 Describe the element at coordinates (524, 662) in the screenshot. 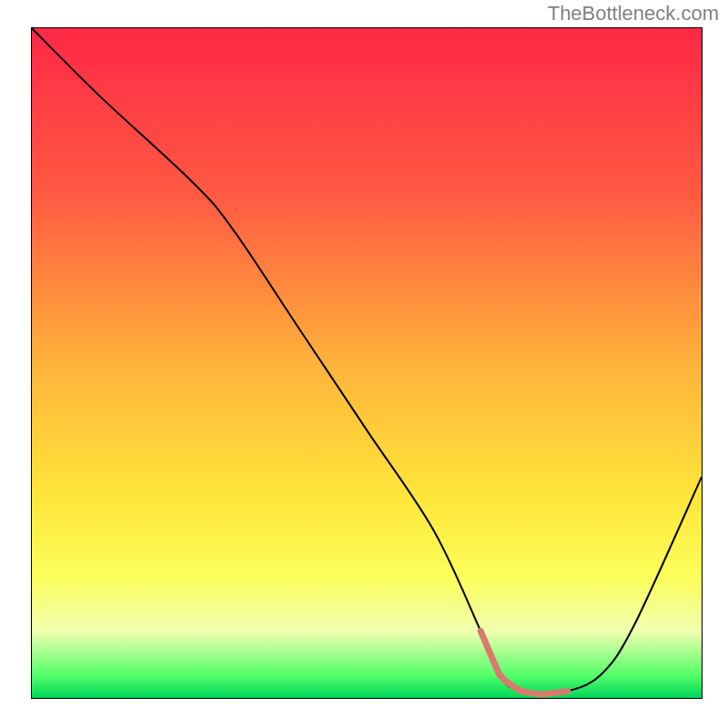

I see `optimal-zone-marker` at that location.